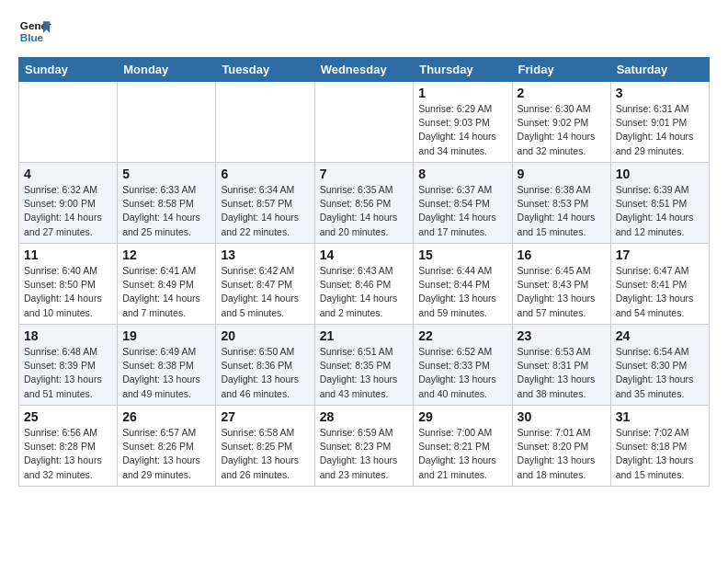  Describe the element at coordinates (364, 365) in the screenshot. I see `calendar-cell: 21Sunrise: 6:51 AM Sunset: 8:35 PM Dayli…` at that location.